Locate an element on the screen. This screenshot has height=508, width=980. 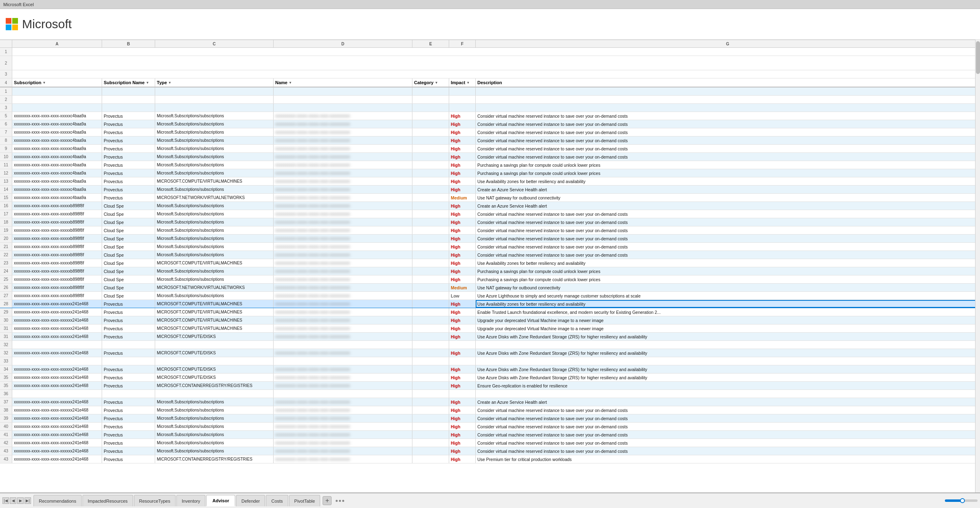
tab-advisor: Advisor is located at coordinates (220, 501).